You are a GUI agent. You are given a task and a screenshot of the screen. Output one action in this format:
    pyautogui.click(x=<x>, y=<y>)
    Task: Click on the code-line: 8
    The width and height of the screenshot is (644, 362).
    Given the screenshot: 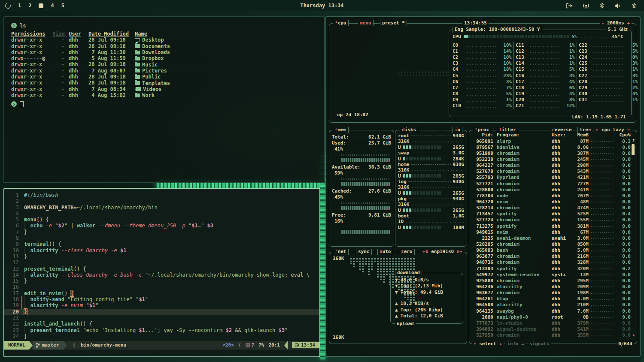 What is the action you would take?
    pyautogui.click(x=162, y=238)
    